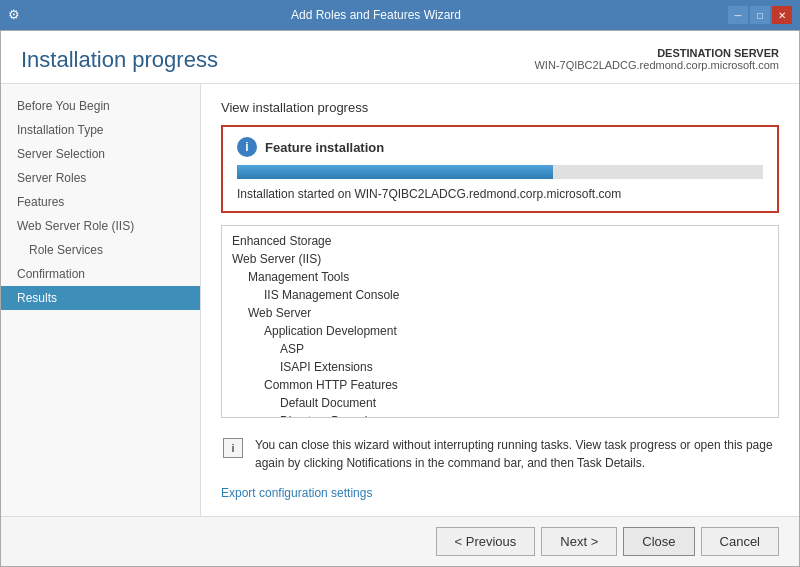 The height and width of the screenshot is (567, 800). What do you see at coordinates (500, 241) in the screenshot?
I see `list-item: Enhanced Storage` at bounding box center [500, 241].